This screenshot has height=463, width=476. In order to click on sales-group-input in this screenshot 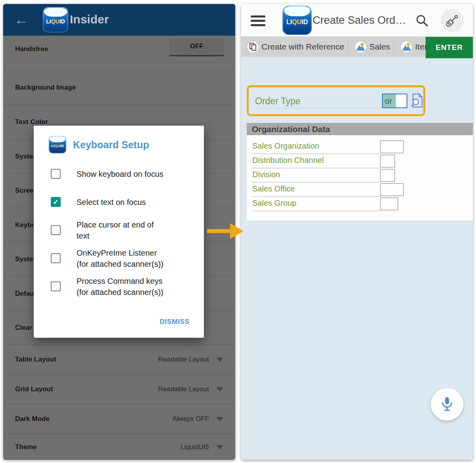, I will do `click(389, 204)`.